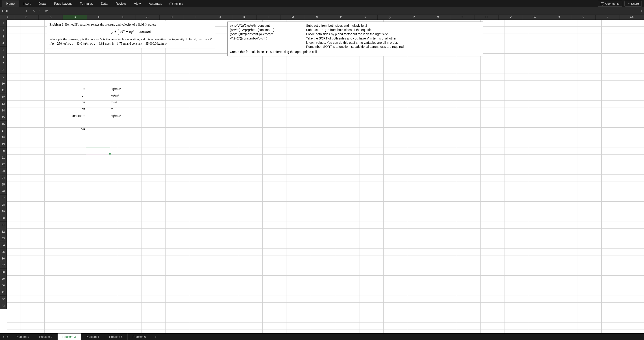 The height and width of the screenshot is (340, 644). Describe the element at coordinates (355, 39) in the screenshot. I see `hint-textbox: p+(ρ*V^2)/2+ρ*g*h=constantSubtract p fro…` at that location.